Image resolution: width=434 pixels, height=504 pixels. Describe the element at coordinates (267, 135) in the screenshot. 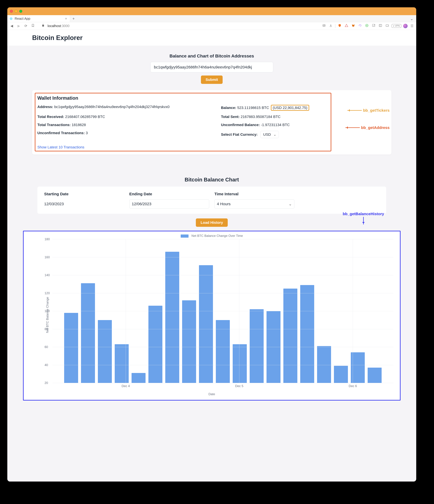

I see `fiat-currency-value: USD` at that location.